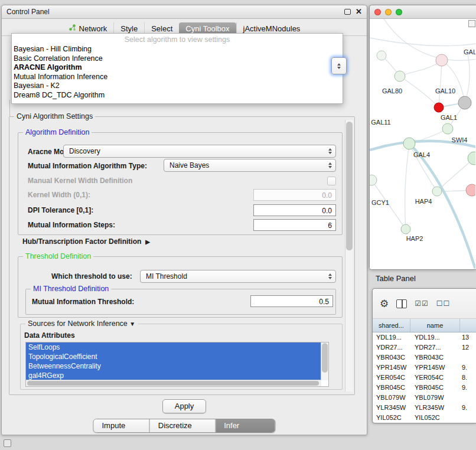  I want to click on algorithm-combo-button, so click(339, 66).